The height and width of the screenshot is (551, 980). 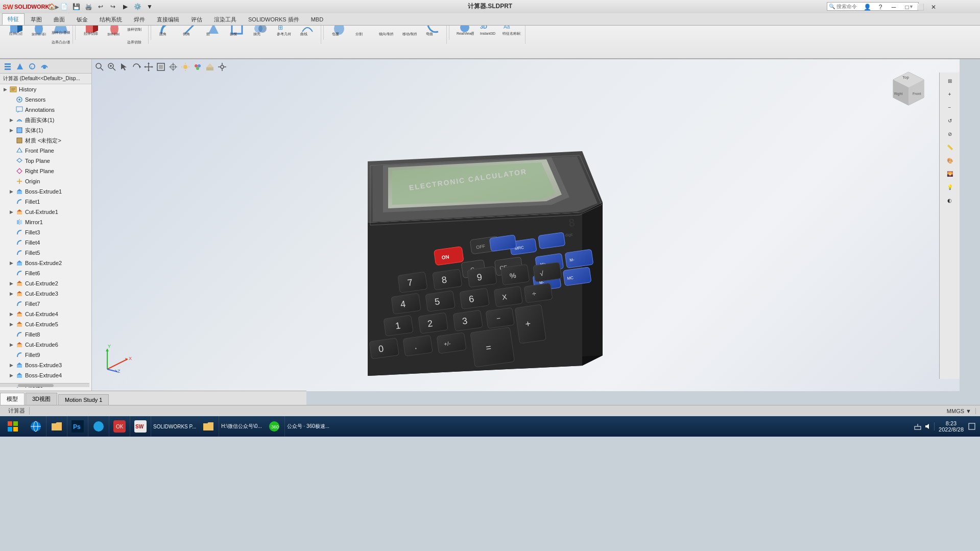 What do you see at coordinates (950, 147) in the screenshot?
I see `rp-measure: 📏` at bounding box center [950, 147].